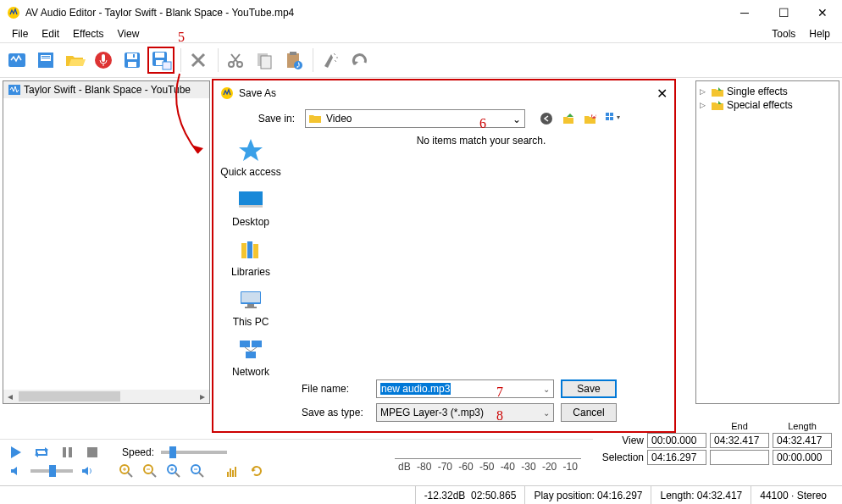 The height and width of the screenshot is (504, 842). Describe the element at coordinates (87, 471) in the screenshot. I see `volume-icon` at that location.